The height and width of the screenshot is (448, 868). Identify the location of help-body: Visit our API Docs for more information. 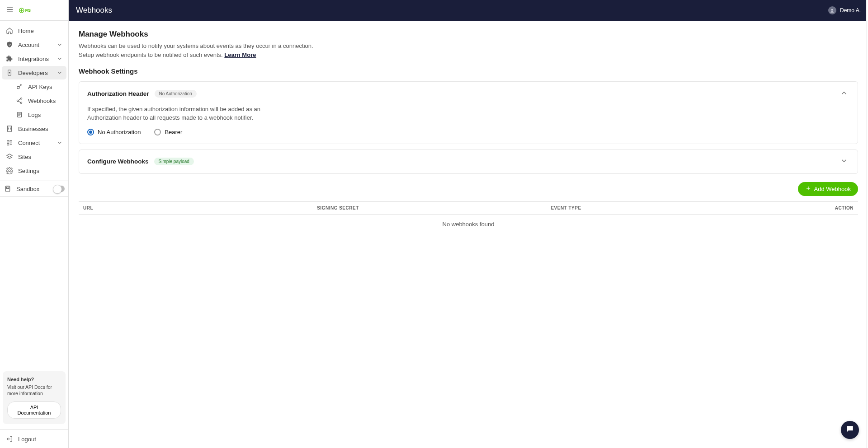
(34, 390).